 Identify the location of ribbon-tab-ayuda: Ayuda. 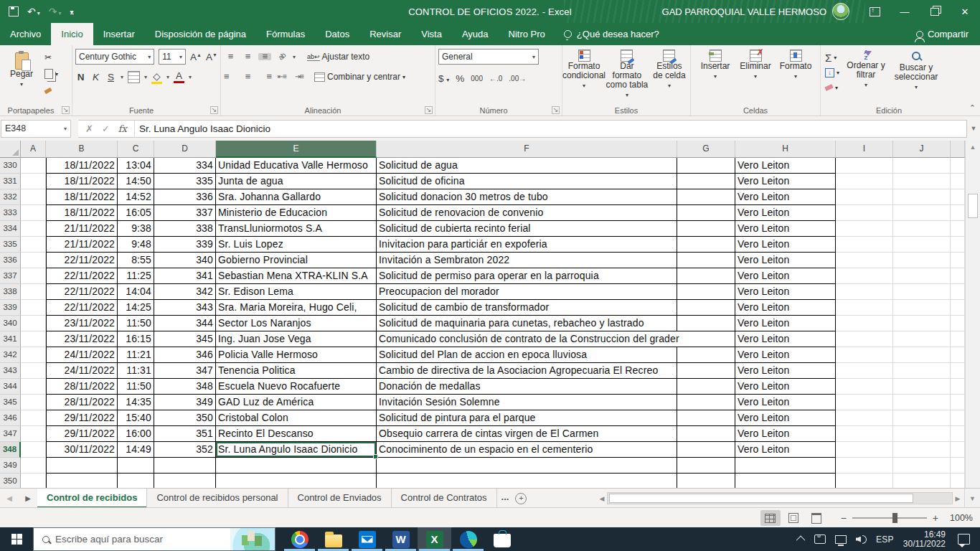
(475, 34).